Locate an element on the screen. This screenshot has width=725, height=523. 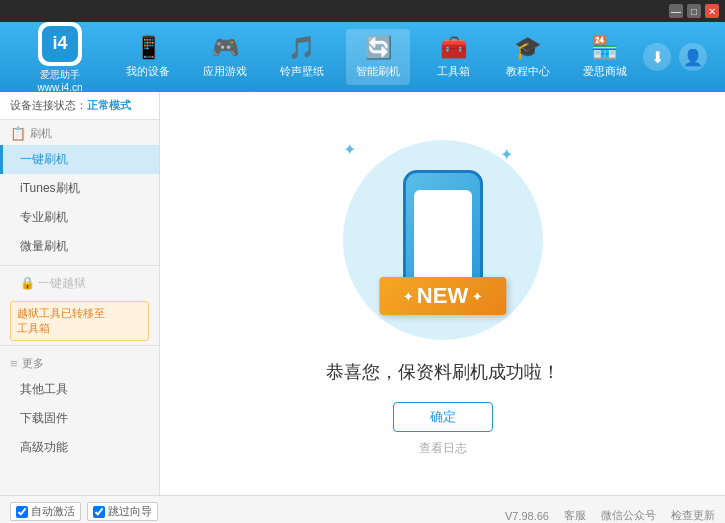
logo-inner: i4 is located at coordinates (60, 44).